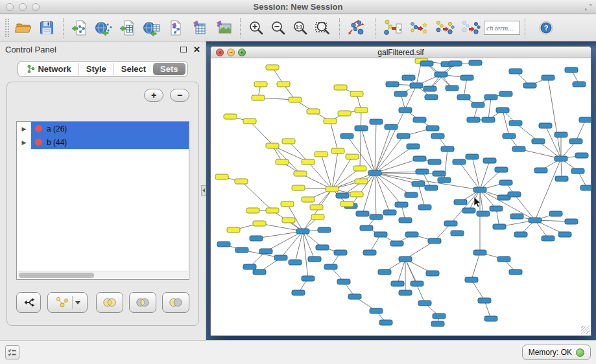  Describe the element at coordinates (199, 28) in the screenshot. I see `export-table-button` at that location.